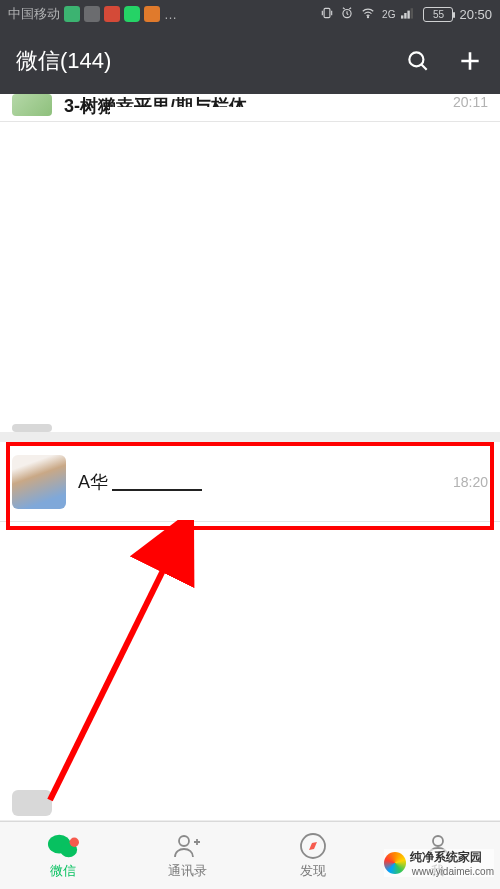 The width and height of the screenshot is (500, 889). I want to click on signal-icon, so click(409, 14).